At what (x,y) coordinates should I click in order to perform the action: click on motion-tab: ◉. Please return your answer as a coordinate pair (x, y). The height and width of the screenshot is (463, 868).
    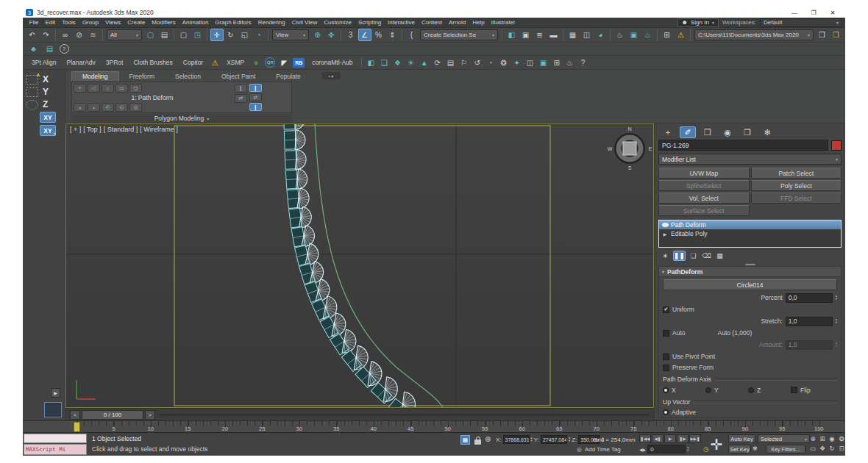
    Looking at the image, I should click on (728, 132).